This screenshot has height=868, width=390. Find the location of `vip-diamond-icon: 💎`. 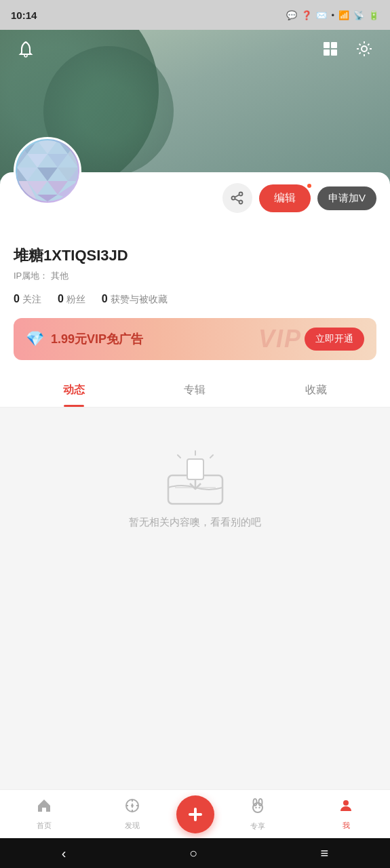

vip-diamond-icon: 💎 is located at coordinates (35, 339).